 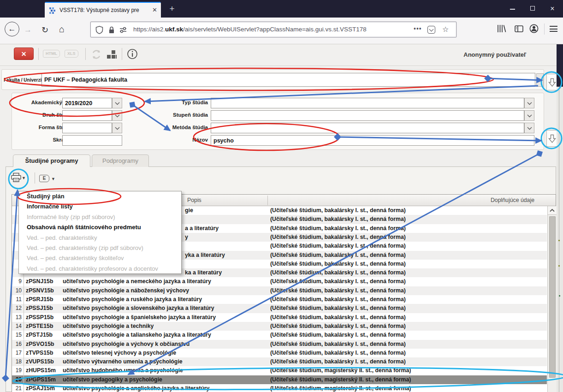 I want to click on pocket-icon, so click(x=432, y=30).